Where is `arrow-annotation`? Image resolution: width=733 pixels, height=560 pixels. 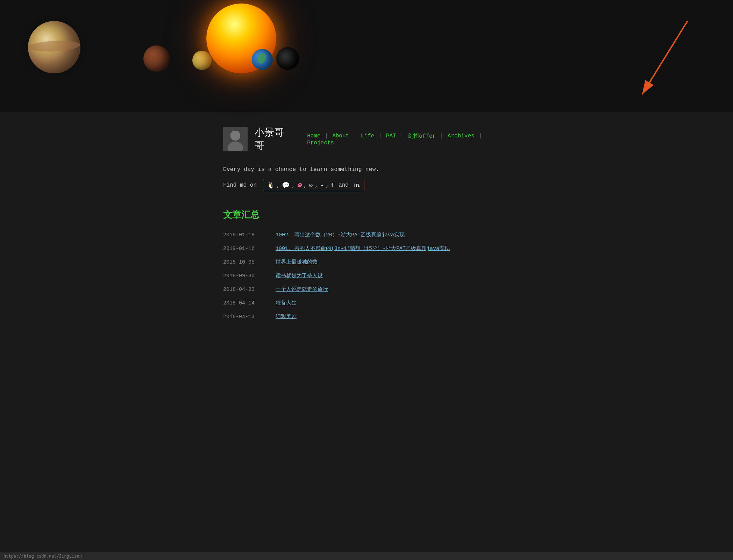 arrow-annotation is located at coordinates (663, 56).